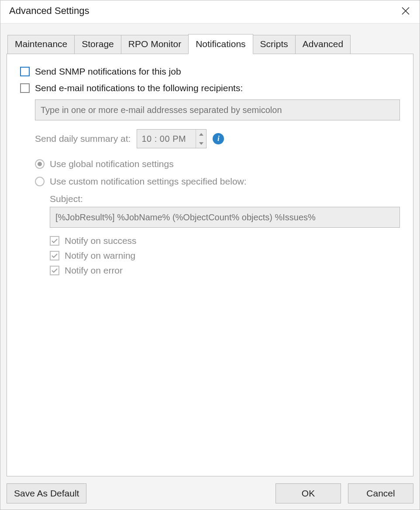  I want to click on notify-warning-label: Notify on warning, so click(100, 256).